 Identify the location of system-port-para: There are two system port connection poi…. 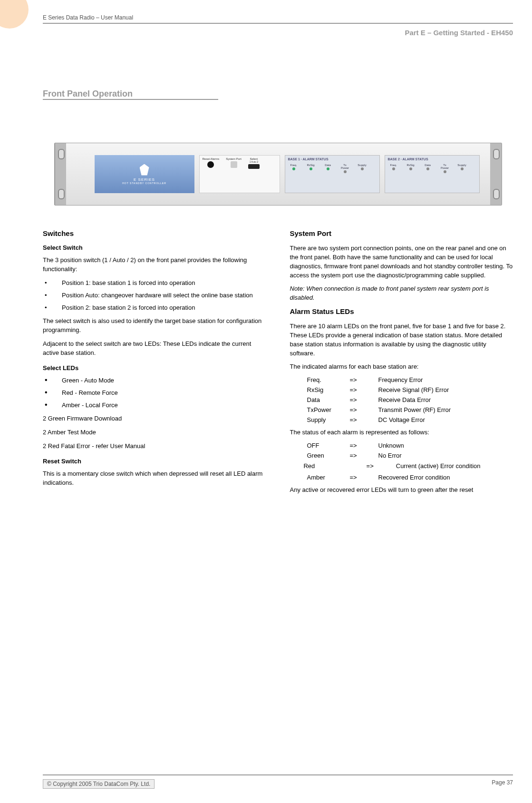
(402, 262).